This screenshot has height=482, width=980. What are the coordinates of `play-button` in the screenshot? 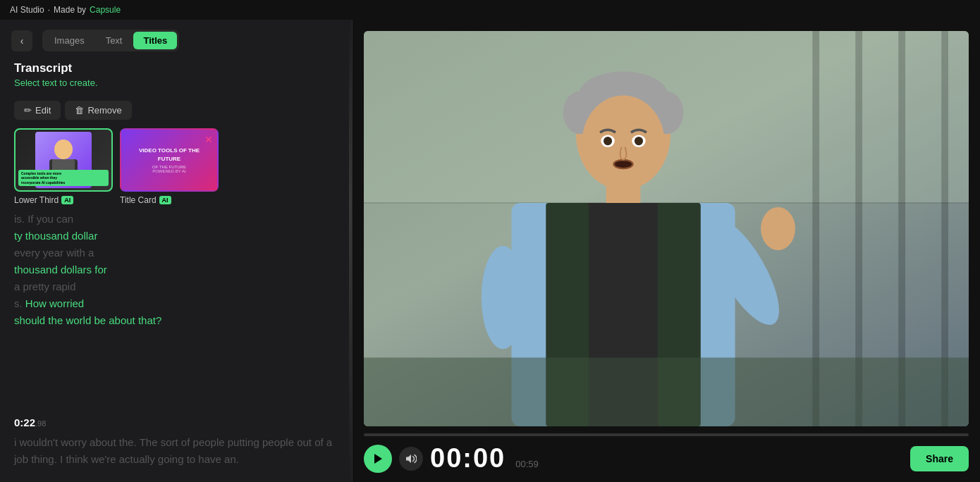 It's located at (378, 459).